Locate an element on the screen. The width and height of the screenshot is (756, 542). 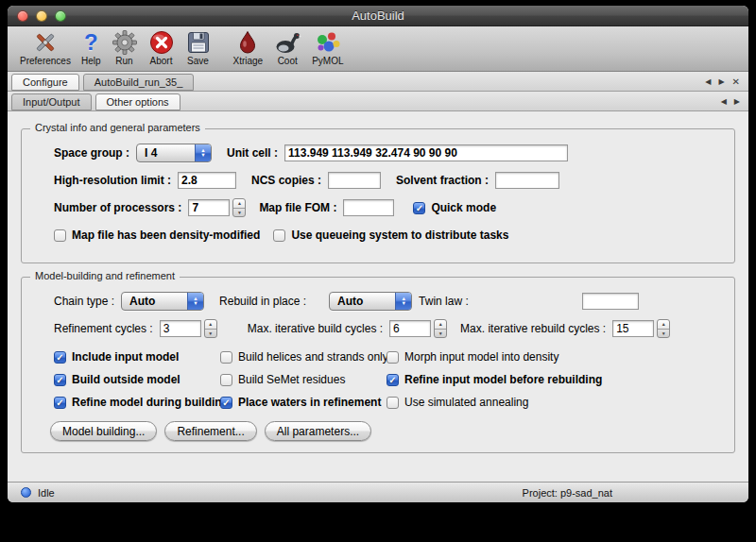
twin-law-input is located at coordinates (610, 301).